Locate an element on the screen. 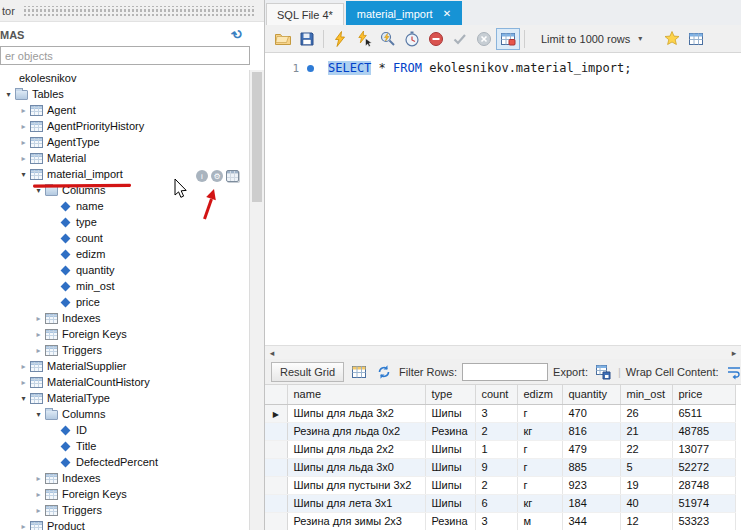 The height and width of the screenshot is (530, 741). column-header-count: count is located at coordinates (496, 394).